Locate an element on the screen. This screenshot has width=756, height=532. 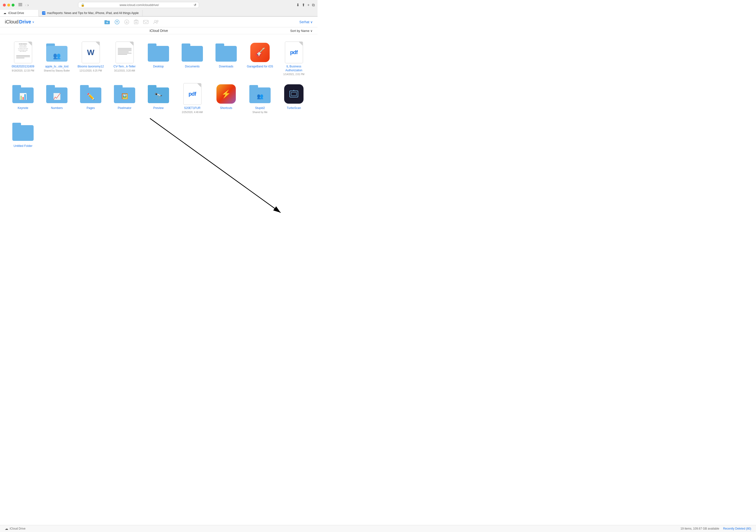
minimize-button is located at coordinates (9, 5).